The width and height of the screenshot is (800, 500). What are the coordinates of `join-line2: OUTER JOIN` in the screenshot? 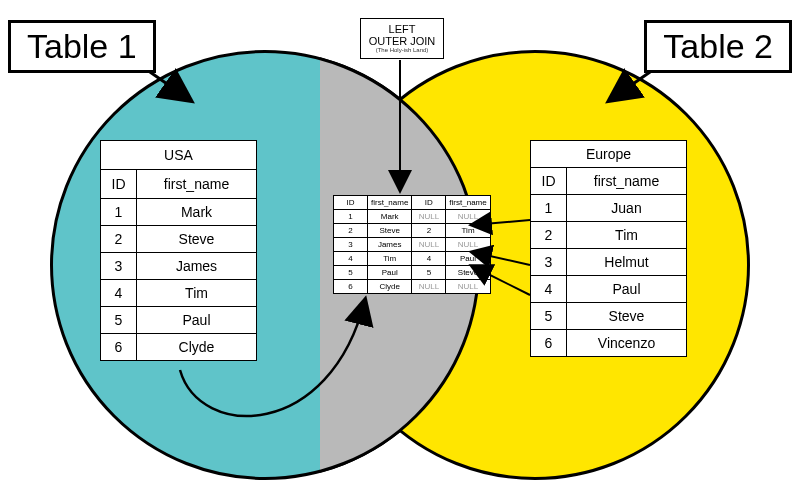 It's located at (402, 41).